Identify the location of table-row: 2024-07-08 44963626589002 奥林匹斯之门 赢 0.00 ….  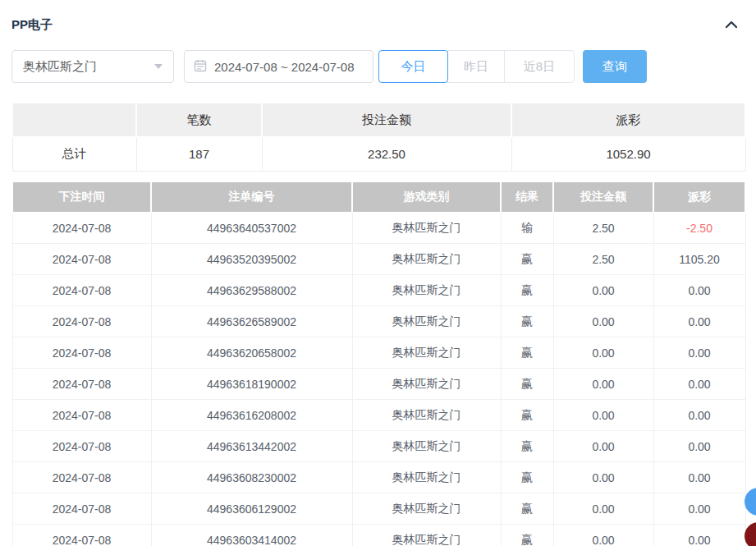
(379, 322).